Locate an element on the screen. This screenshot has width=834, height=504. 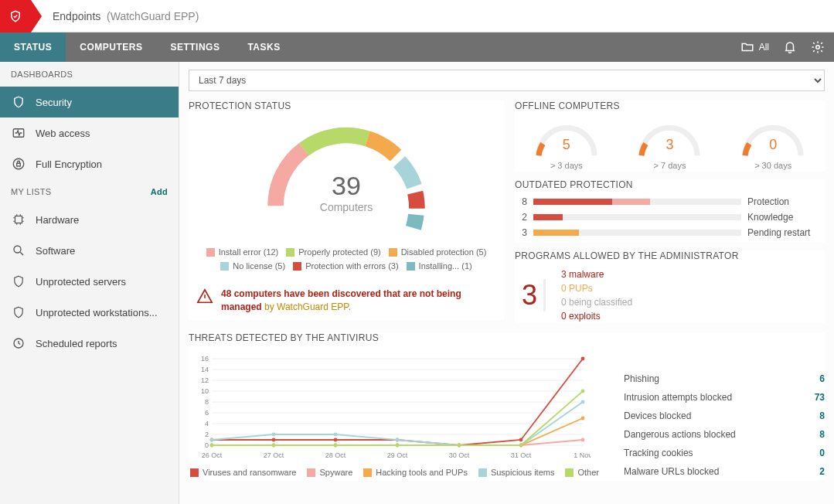
allowed-item: 0 exploits is located at coordinates (597, 316).